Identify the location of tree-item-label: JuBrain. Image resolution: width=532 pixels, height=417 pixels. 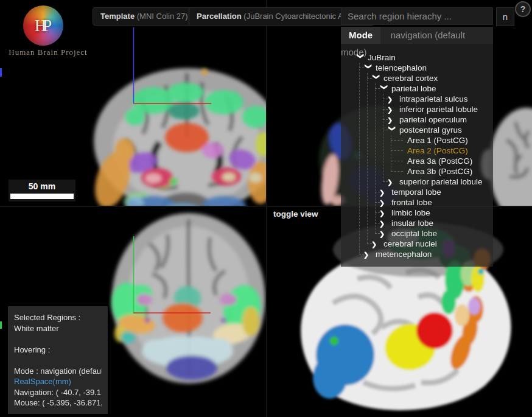
(380, 57).